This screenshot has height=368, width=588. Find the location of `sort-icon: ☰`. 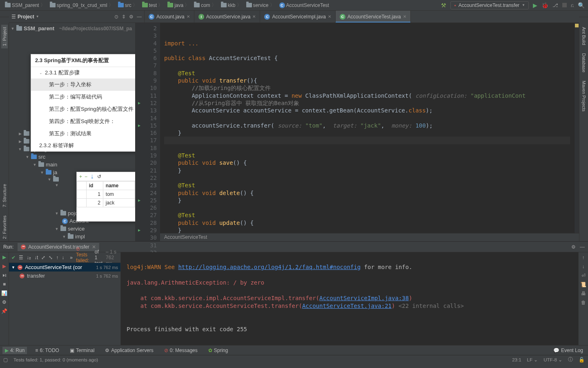

sort-icon: ☰ is located at coordinates (21, 258).